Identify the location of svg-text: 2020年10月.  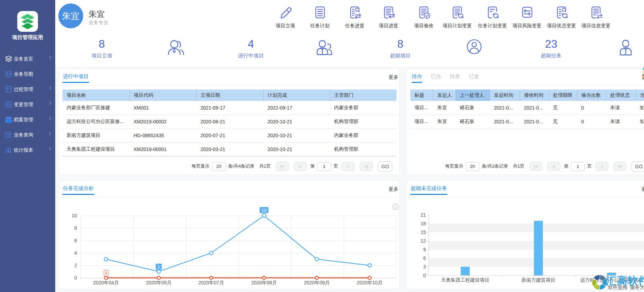
(370, 283).